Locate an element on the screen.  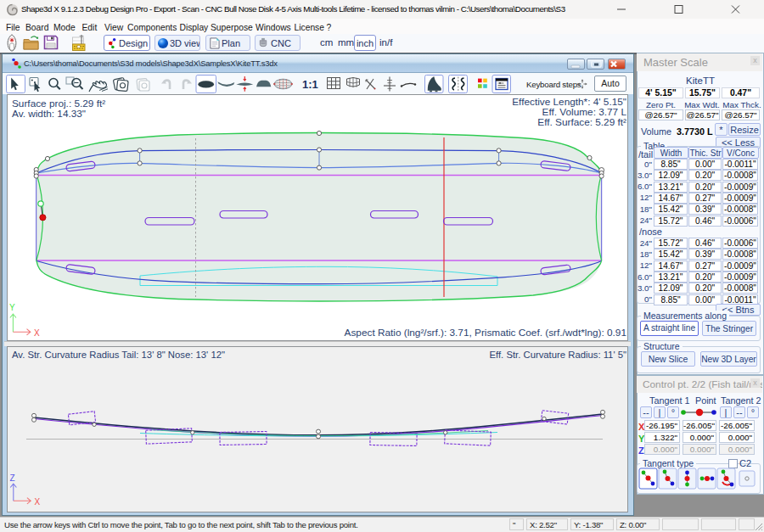
svg-text: Av. width: 14.33" is located at coordinates (49, 114).